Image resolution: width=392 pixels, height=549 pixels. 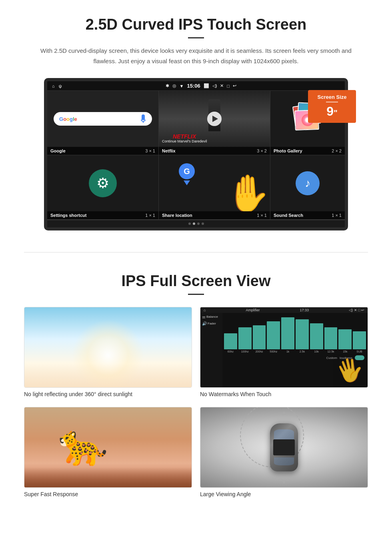 I want to click on amp-content: ⚌ Balance 🔊 Fader, so click(x=284, y=350).